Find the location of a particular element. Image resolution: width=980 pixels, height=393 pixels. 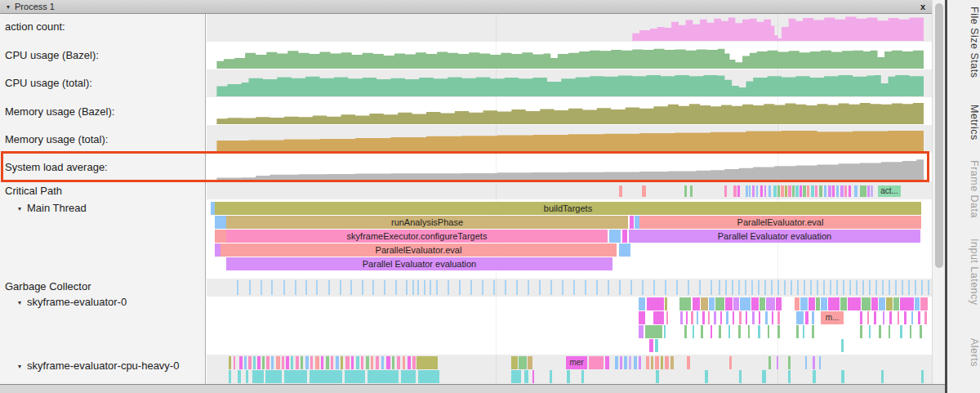

counter-chart is located at coordinates (569, 56).